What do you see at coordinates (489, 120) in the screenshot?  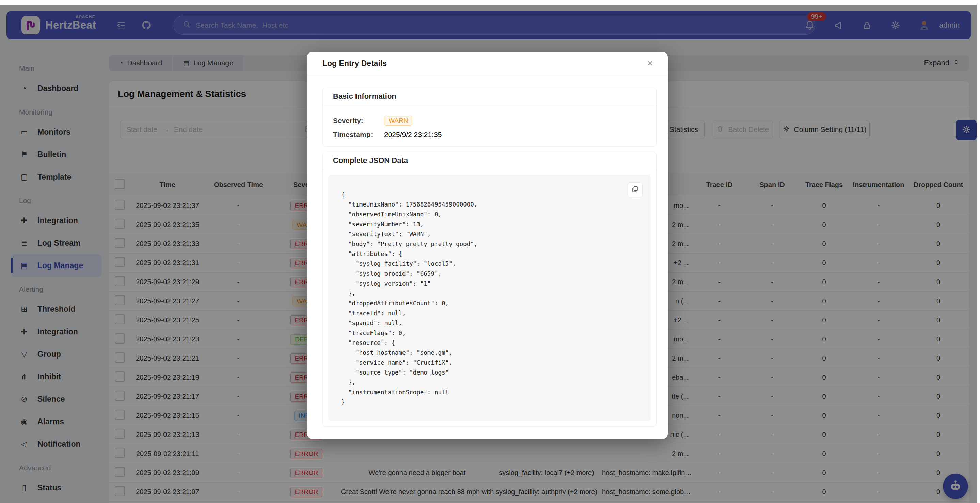 I see `severity-row: Severity: WARN` at bounding box center [489, 120].